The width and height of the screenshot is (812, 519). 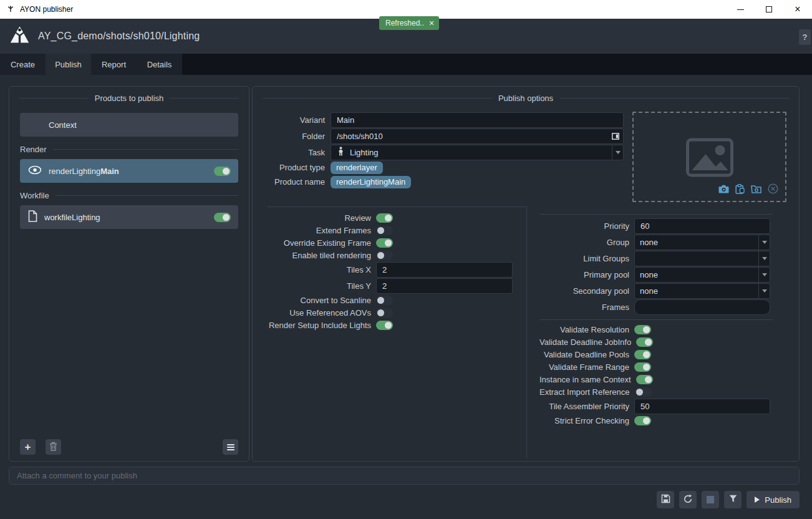 I want to click on variant-input, so click(x=477, y=120).